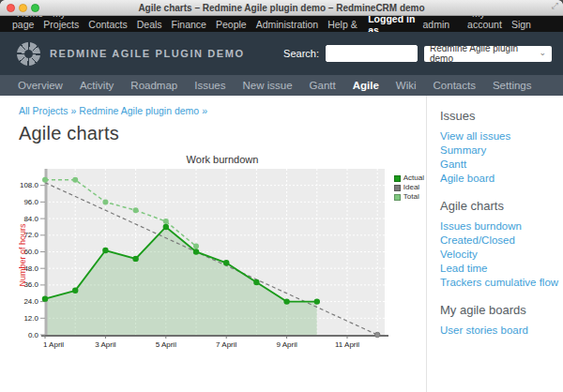 The width and height of the screenshot is (563, 392). Describe the element at coordinates (501, 255) in the screenshot. I see `sidebar-link-velocity: Velocity` at that location.